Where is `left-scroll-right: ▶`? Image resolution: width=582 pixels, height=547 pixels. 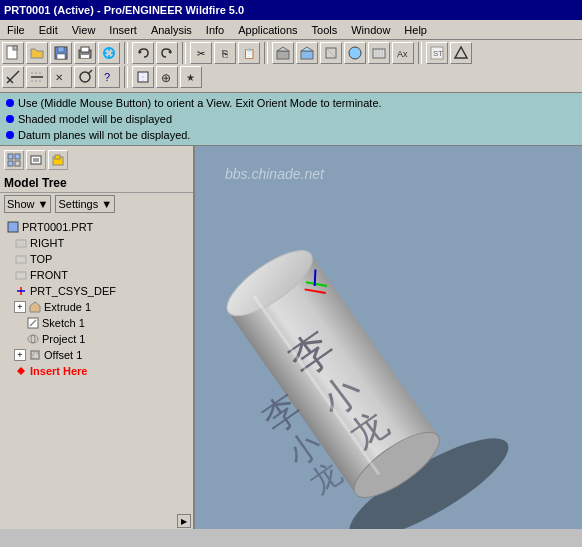 left-scroll-right: ▶ is located at coordinates (184, 521).